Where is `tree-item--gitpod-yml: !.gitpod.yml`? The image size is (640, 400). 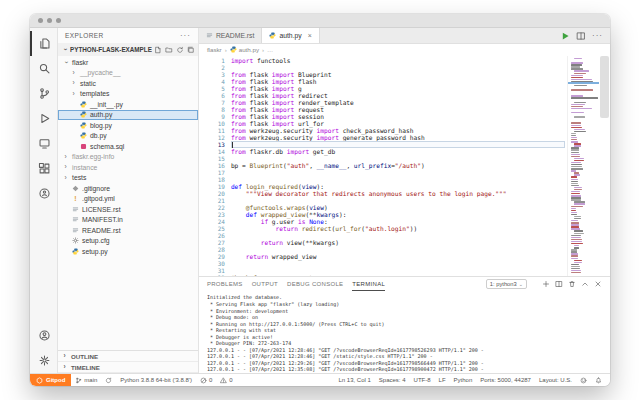 tree-item--gitpod-yml: !.gitpod.yml is located at coordinates (128, 200).